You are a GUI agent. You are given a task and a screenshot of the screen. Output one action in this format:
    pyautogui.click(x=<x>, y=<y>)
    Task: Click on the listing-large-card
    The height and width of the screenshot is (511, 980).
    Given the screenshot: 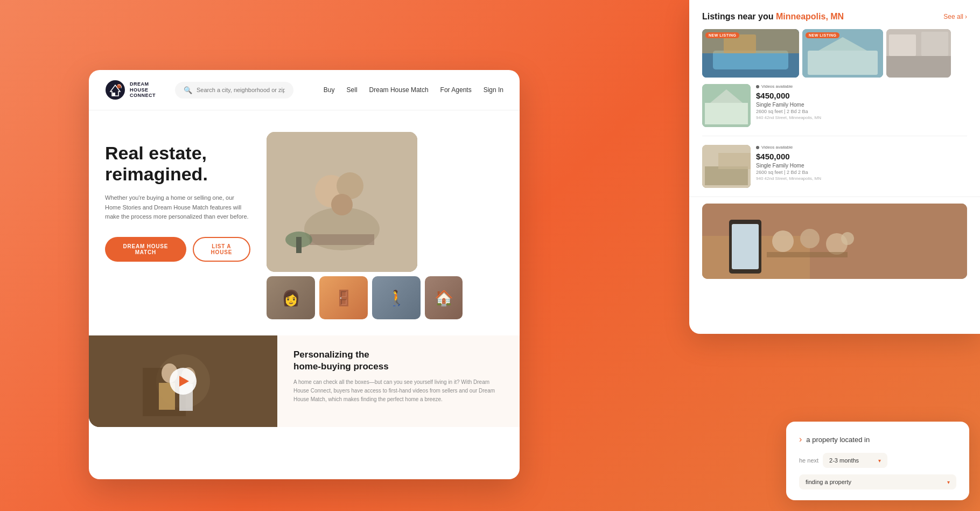 What is the action you would take?
    pyautogui.click(x=835, y=241)
    